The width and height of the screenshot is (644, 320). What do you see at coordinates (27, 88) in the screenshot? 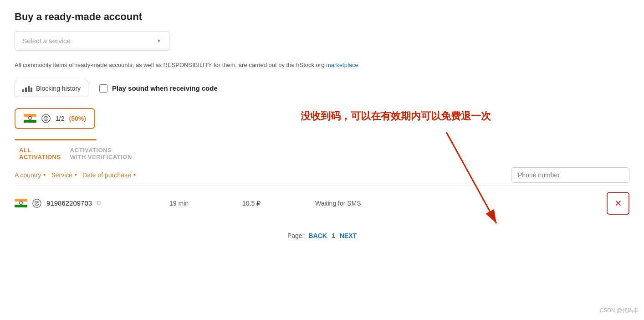
I see `bar-chart-icon` at bounding box center [27, 88].